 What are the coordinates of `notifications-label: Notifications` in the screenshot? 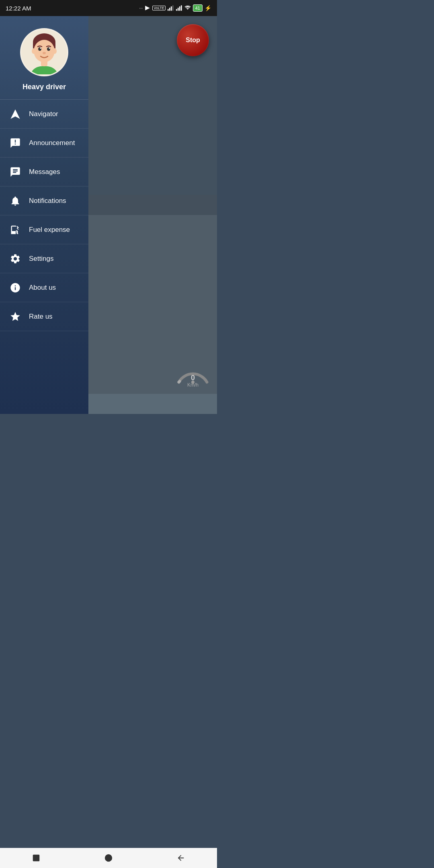 It's located at (47, 201).